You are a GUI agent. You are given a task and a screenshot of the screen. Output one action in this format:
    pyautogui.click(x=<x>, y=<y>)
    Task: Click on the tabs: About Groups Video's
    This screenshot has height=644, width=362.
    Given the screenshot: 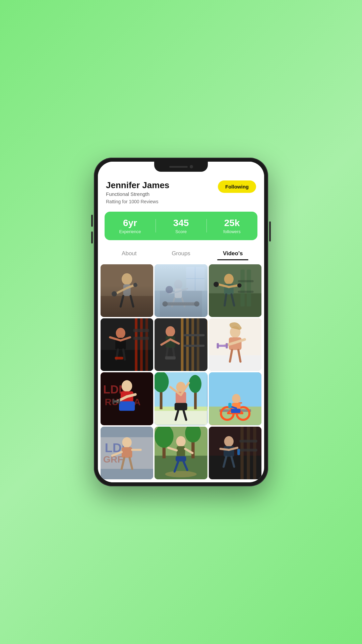 What is the action you would take?
    pyautogui.click(x=181, y=253)
    